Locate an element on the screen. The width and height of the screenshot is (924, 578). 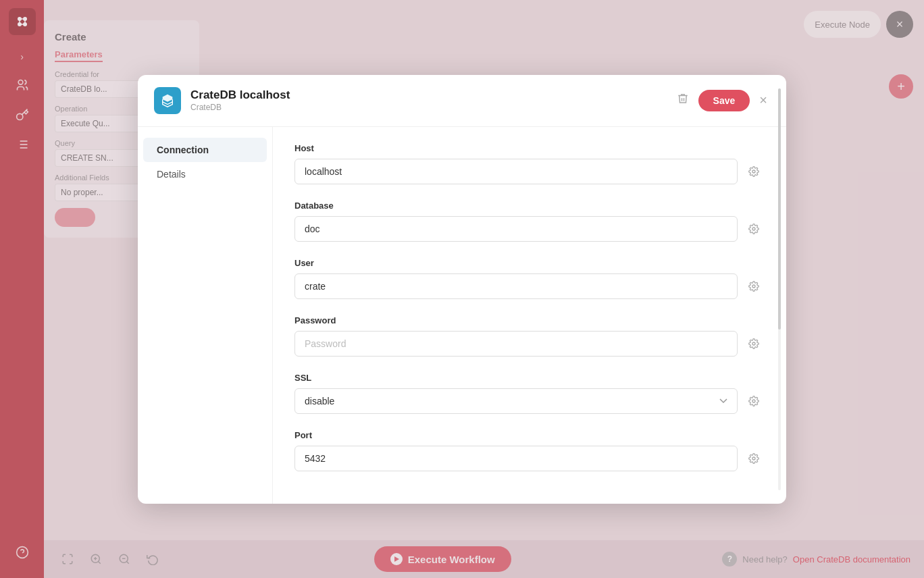
host-field-row is located at coordinates (530, 172).